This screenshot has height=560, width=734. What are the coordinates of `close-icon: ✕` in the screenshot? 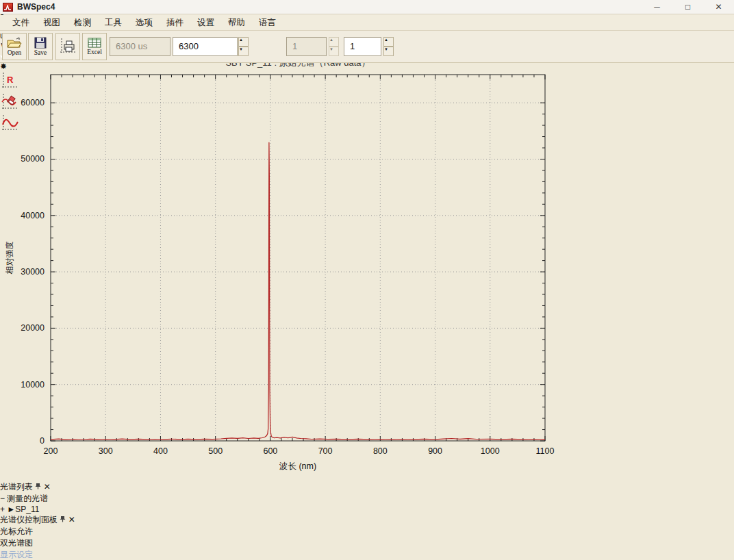 It's located at (719, 7).